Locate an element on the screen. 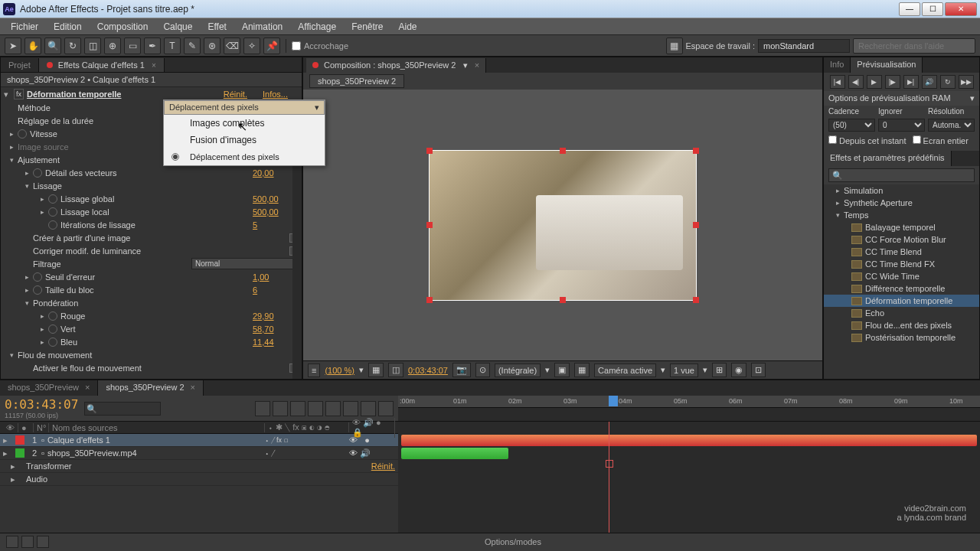 This screenshot has height=551, width=980. timeline-tracks is located at coordinates (689, 478).